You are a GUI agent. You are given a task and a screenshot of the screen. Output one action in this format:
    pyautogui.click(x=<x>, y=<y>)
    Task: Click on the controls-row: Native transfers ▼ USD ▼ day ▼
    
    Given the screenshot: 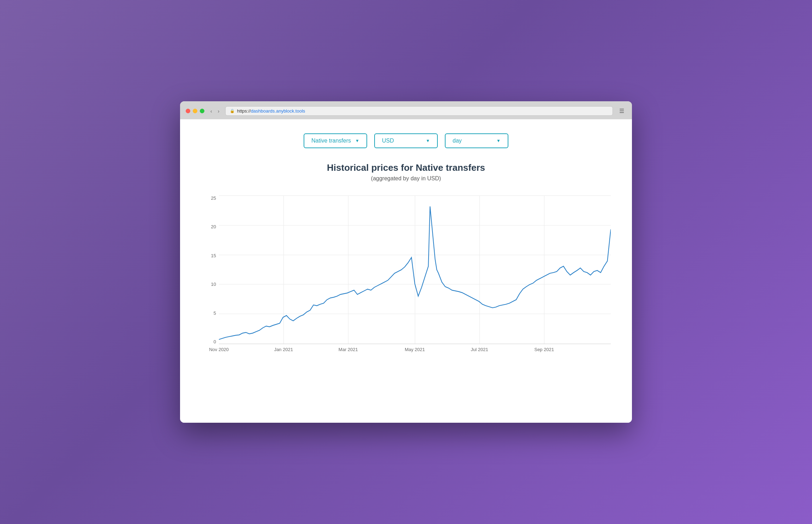 What is the action you would take?
    pyautogui.click(x=406, y=141)
    